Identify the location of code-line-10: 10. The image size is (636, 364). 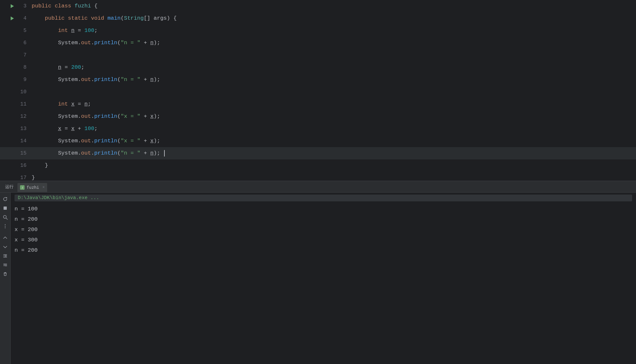
(318, 92).